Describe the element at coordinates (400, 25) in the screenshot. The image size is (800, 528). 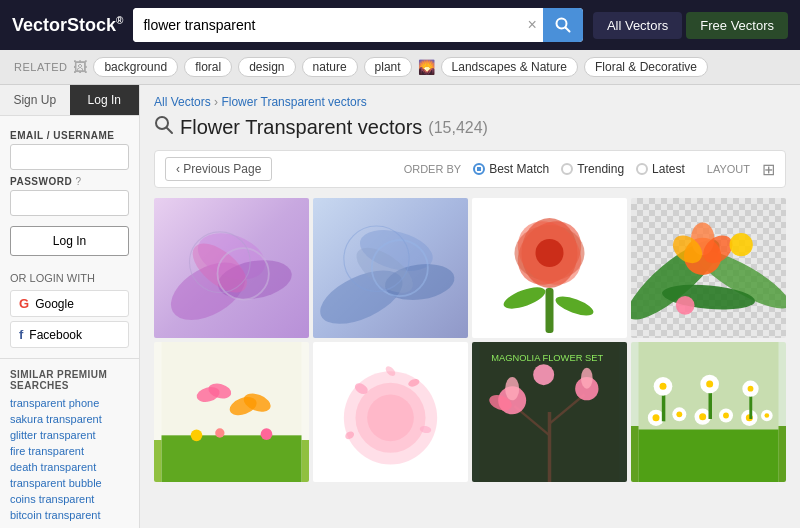
I see `header: VectorStock® × All Vectors Free Vectors` at that location.